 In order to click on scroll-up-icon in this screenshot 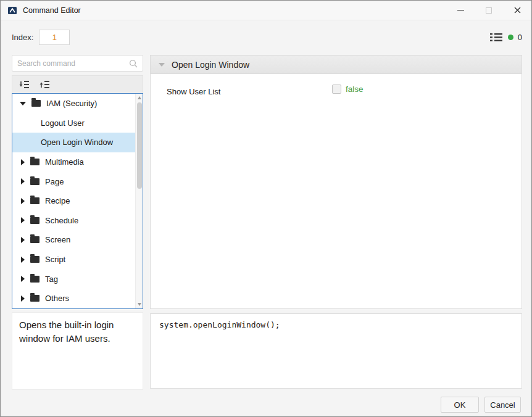, I will do `click(139, 97)`.